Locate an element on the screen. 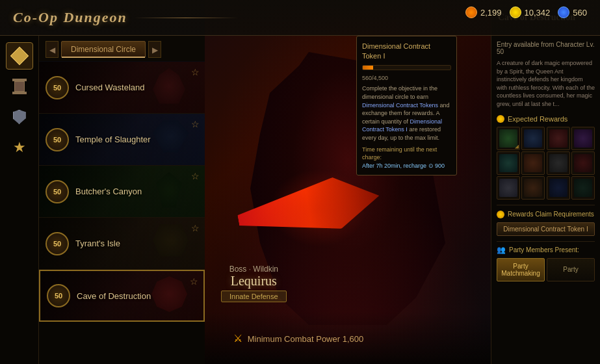 Image resolution: width=600 pixels, height=364 pixels. page-title: Co-Op Dungeon is located at coordinates (70, 18).